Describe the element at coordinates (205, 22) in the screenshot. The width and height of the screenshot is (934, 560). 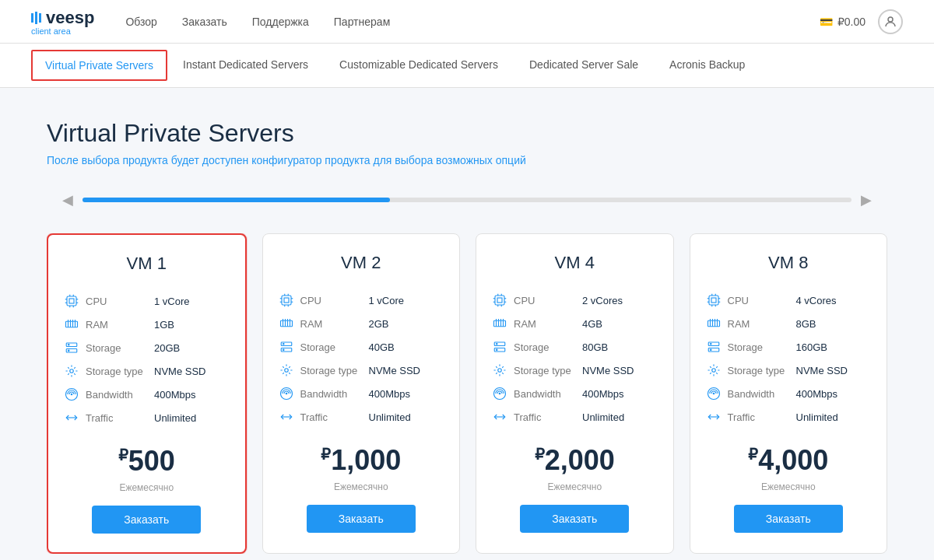
I see `nav-item-заказать: Заказать` at that location.